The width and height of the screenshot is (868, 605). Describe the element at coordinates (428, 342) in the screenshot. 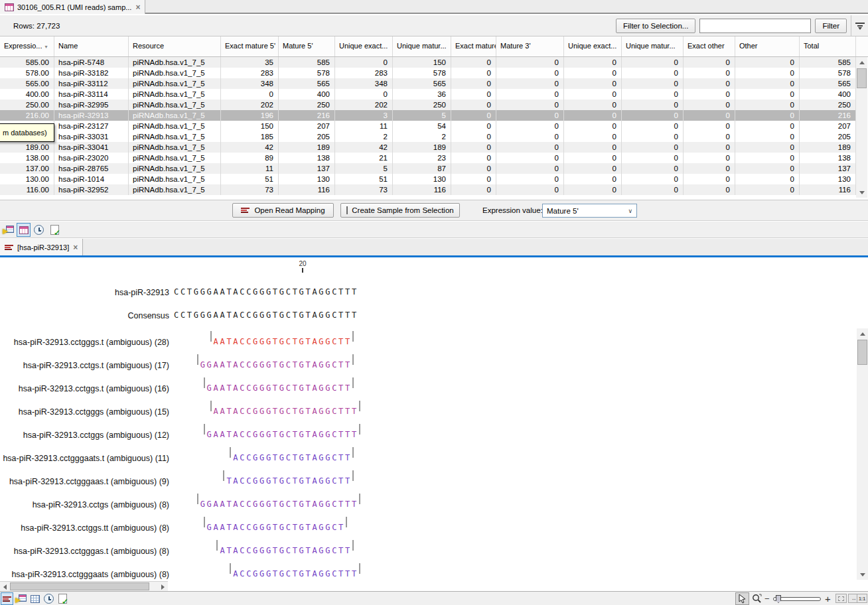

I see `read-row: hsa-piR-32913.cctgggs.t (ambiguous) (28)…` at that location.